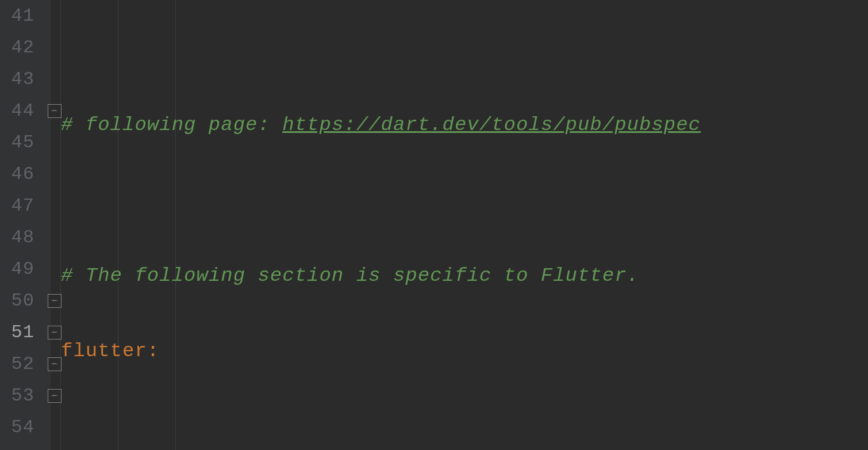  What do you see at coordinates (25, 143) in the screenshot?
I see `line-number: 45` at bounding box center [25, 143].